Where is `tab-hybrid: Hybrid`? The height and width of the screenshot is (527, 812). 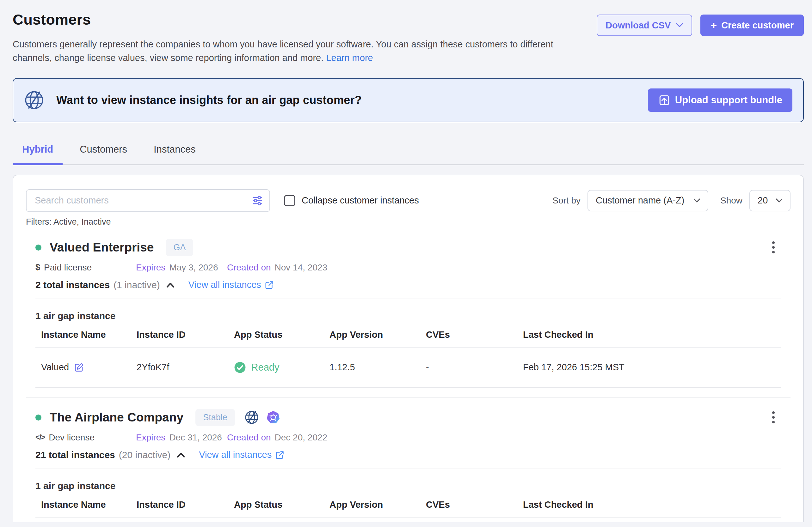 tab-hybrid: Hybrid is located at coordinates (38, 153).